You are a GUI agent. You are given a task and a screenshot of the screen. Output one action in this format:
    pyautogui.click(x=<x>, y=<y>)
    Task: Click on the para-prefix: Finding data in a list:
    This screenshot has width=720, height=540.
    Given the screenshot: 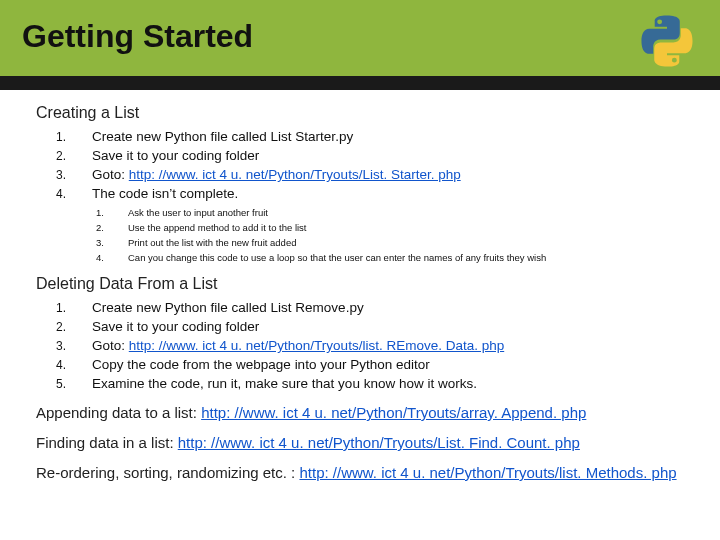 What is the action you would take?
    pyautogui.click(x=107, y=442)
    